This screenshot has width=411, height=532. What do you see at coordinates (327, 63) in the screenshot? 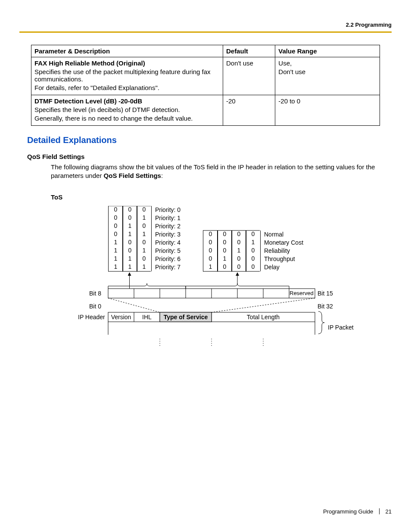
I see `range-line: Use,` at bounding box center [327, 63].